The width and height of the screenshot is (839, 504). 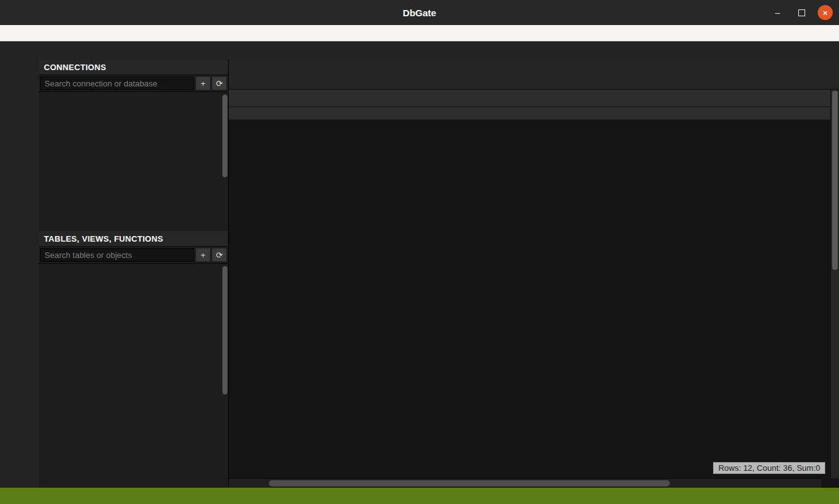 What do you see at coordinates (133, 68) in the screenshot?
I see `connections-header: CONNECTIONS` at bounding box center [133, 68].